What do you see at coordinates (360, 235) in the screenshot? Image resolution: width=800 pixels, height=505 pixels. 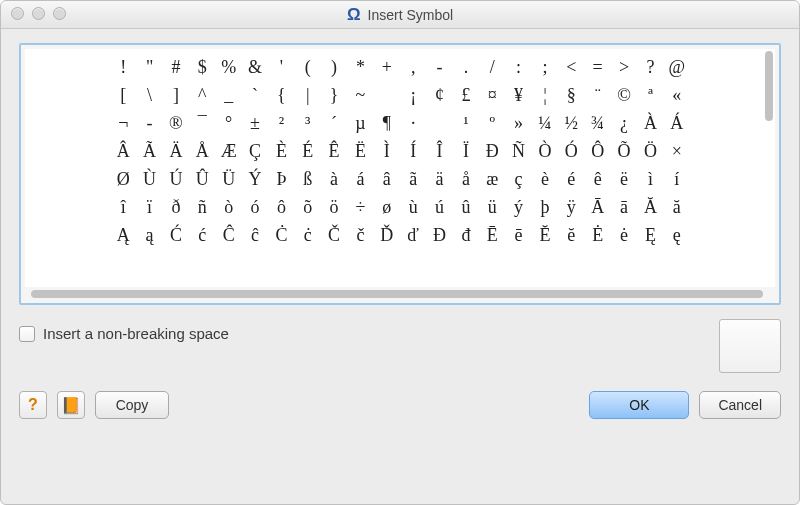 I see `symbol-cell: č` at bounding box center [360, 235].